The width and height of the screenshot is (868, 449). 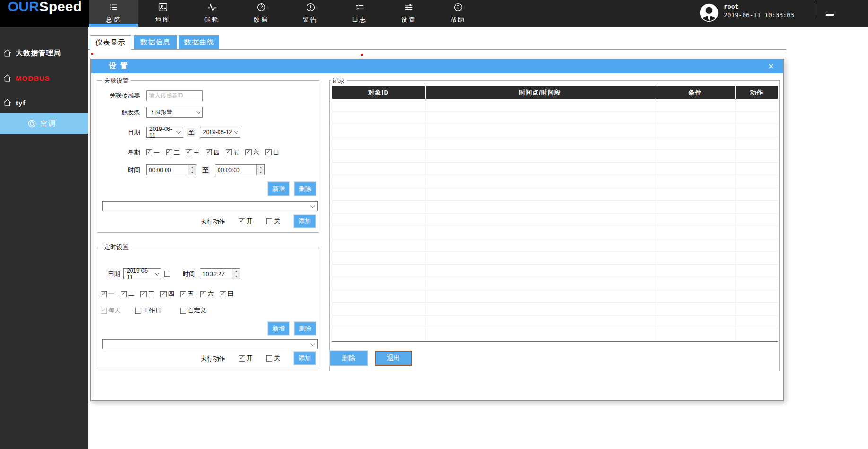 What do you see at coordinates (359, 20) in the screenshot?
I see `nav-label: 日志` at bounding box center [359, 20].